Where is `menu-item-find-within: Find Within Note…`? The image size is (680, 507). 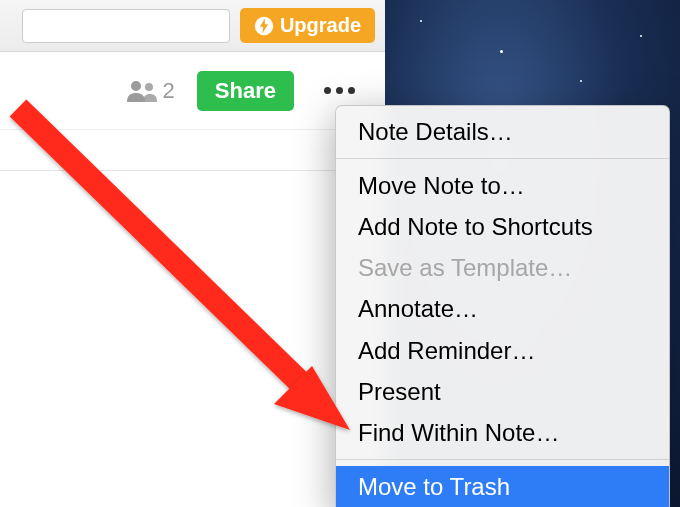 menu-item-find-within: Find Within Note… is located at coordinates (502, 432).